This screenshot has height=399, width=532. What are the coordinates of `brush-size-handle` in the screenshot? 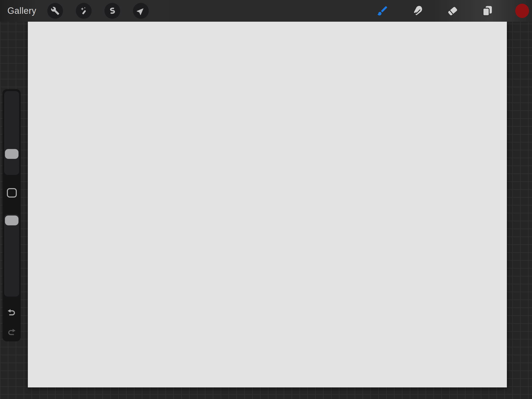 It's located at (12, 154).